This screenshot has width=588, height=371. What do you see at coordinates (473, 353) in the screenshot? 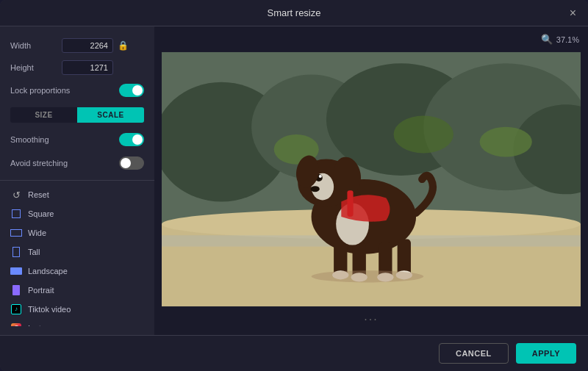
I see `cancel-button: CANCEL` at bounding box center [473, 353].